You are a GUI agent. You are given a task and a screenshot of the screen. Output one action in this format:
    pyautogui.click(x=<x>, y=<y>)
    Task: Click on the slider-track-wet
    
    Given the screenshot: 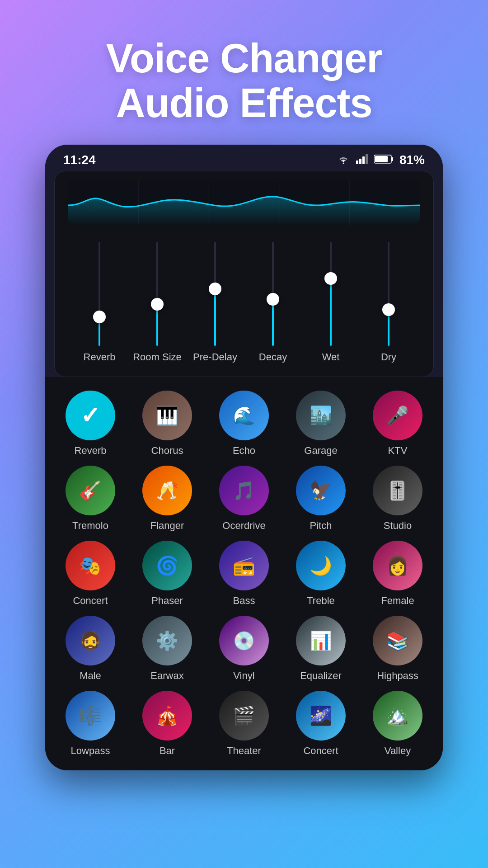 What is the action you would take?
    pyautogui.click(x=331, y=294)
    